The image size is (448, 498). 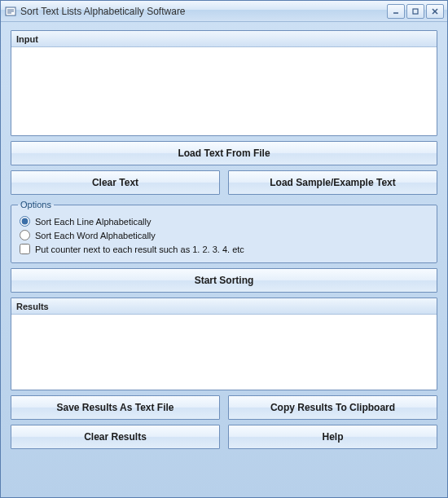 I want to click on window-controls, so click(x=415, y=11).